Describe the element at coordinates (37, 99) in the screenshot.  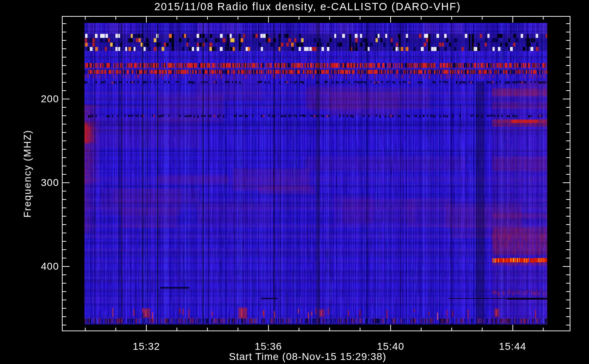
I see `y-tick-label-200: 200` at that location.